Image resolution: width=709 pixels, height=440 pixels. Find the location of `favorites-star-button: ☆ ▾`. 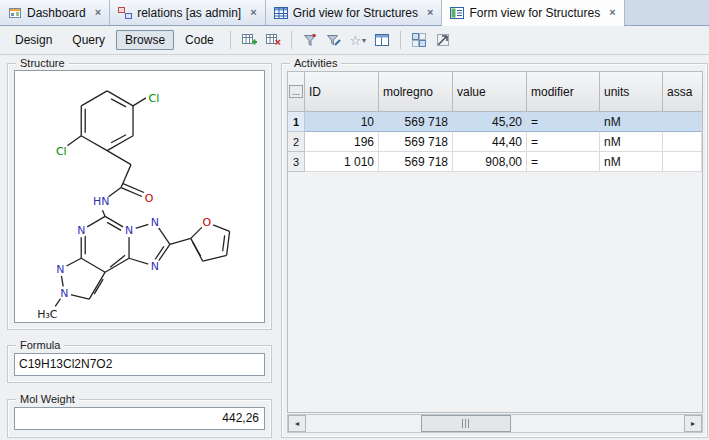

favorites-star-button: ☆ ▾ is located at coordinates (358, 40).